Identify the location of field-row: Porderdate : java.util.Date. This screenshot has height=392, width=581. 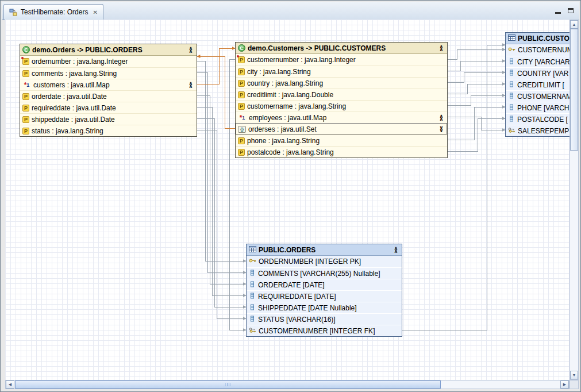
(108, 96).